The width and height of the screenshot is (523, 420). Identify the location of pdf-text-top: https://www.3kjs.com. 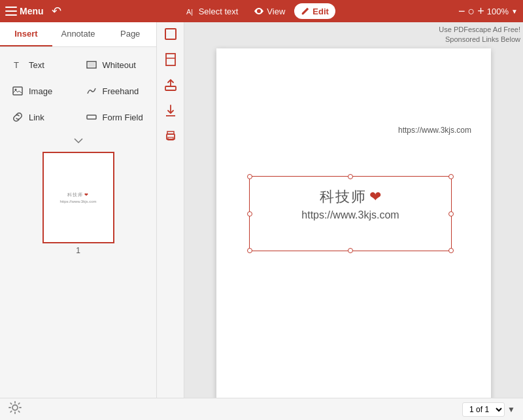
(435, 130).